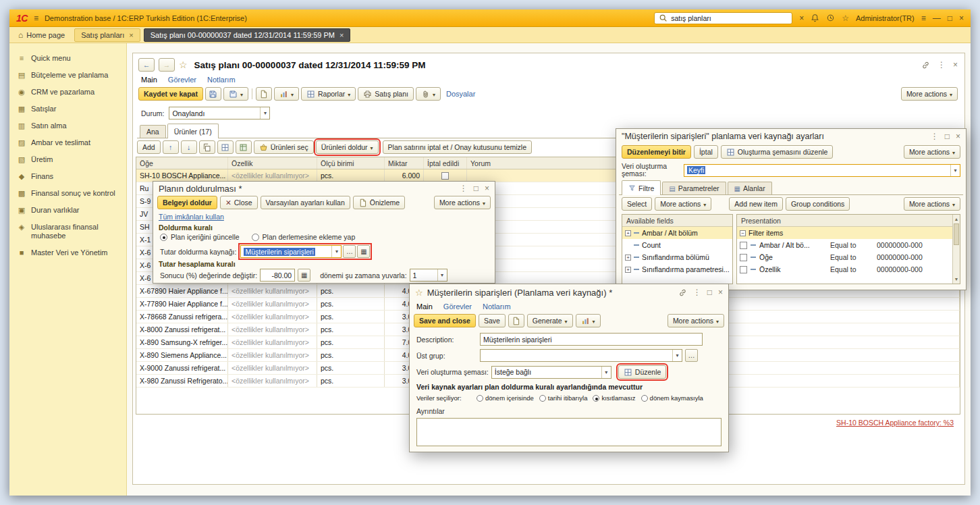 Image resolution: width=980 pixels, height=505 pixels. What do you see at coordinates (956, 219) in the screenshot?
I see `scroll-up-icon: ▲` at bounding box center [956, 219].